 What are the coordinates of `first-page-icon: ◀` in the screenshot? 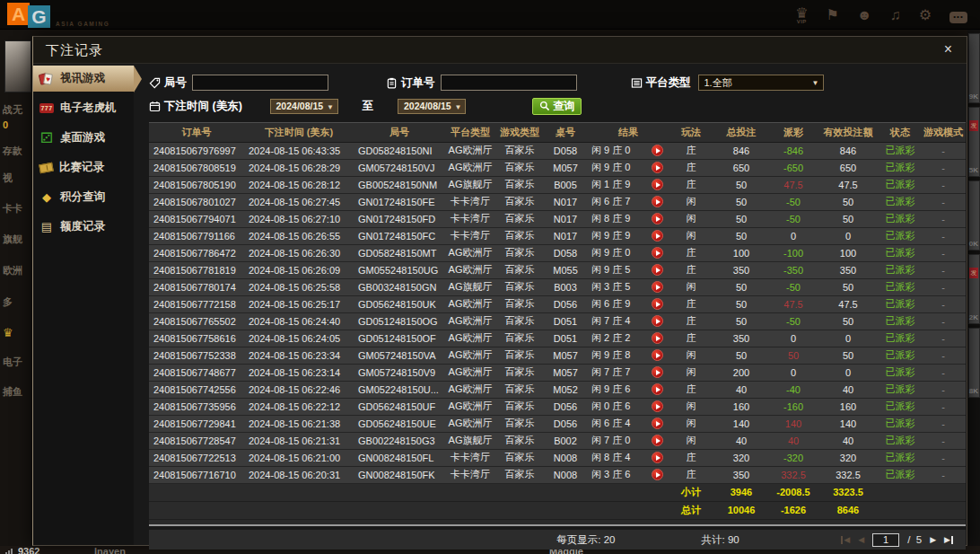 It's located at (845, 541).